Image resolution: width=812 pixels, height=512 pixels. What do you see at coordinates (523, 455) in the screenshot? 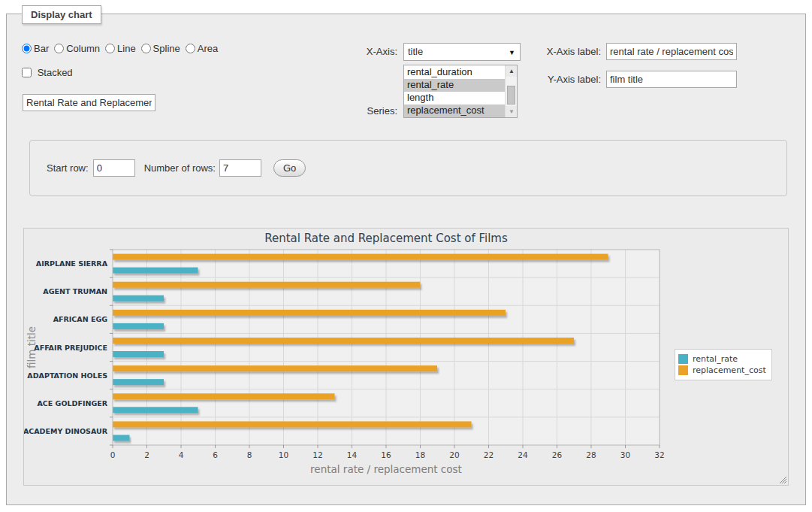
I see `svg-text: 24` at bounding box center [523, 455].